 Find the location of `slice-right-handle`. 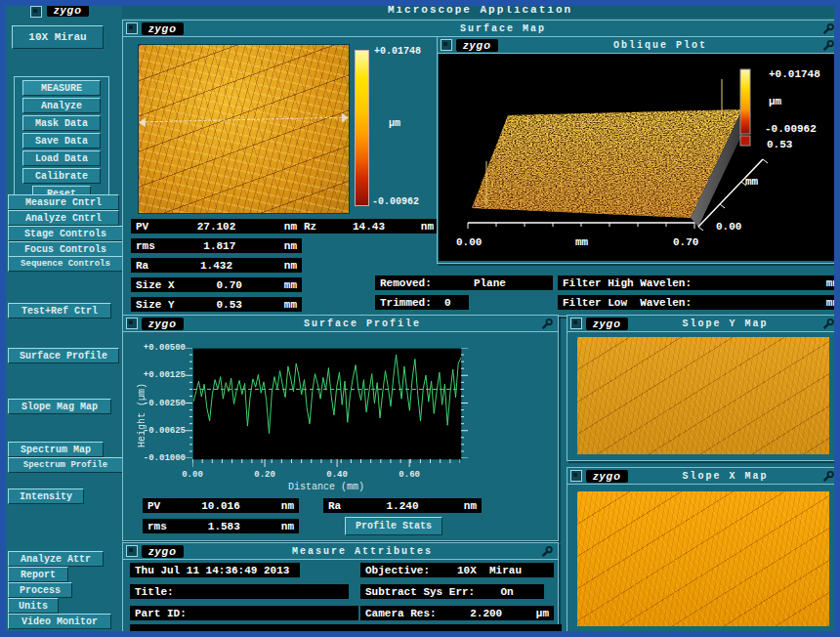

slice-right-handle is located at coordinates (346, 117).